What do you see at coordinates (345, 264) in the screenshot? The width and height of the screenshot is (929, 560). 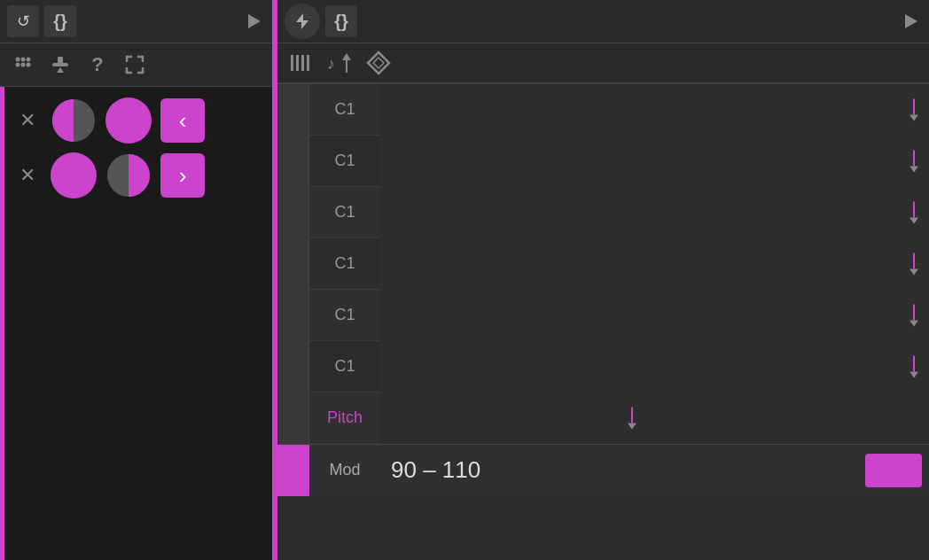 I see `row-label-4: C1` at bounding box center [345, 264].